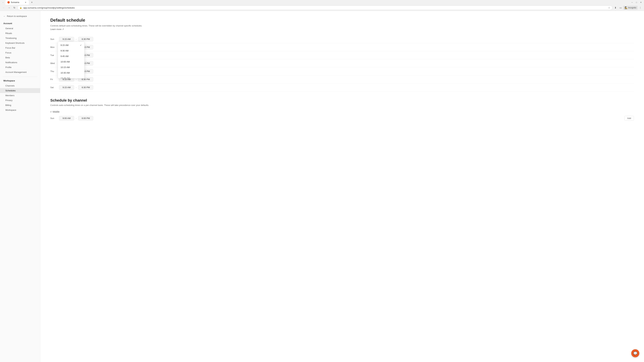 The height and width of the screenshot is (362, 644). I want to click on incognito-icon: 🕵, so click(626, 7).